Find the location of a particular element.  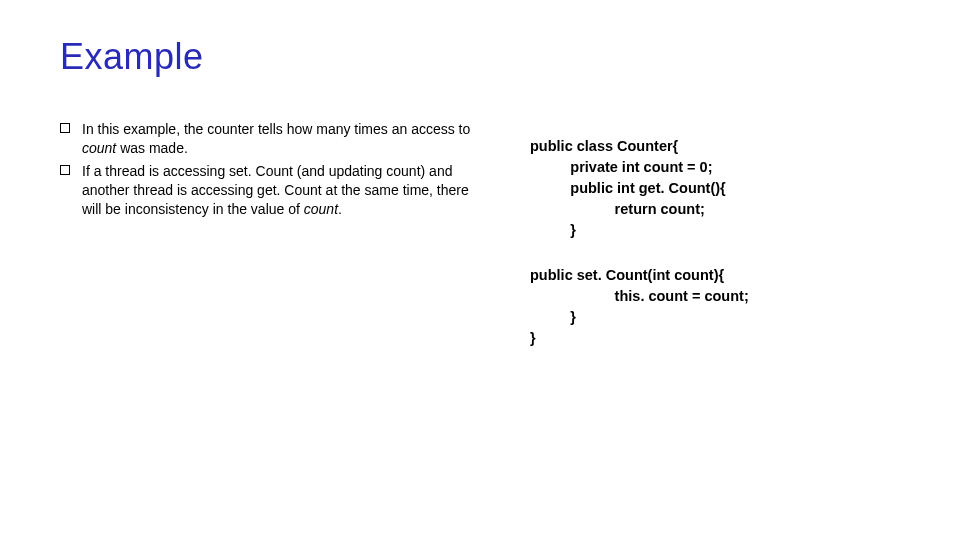

code-line: return count; is located at coordinates (715, 210).